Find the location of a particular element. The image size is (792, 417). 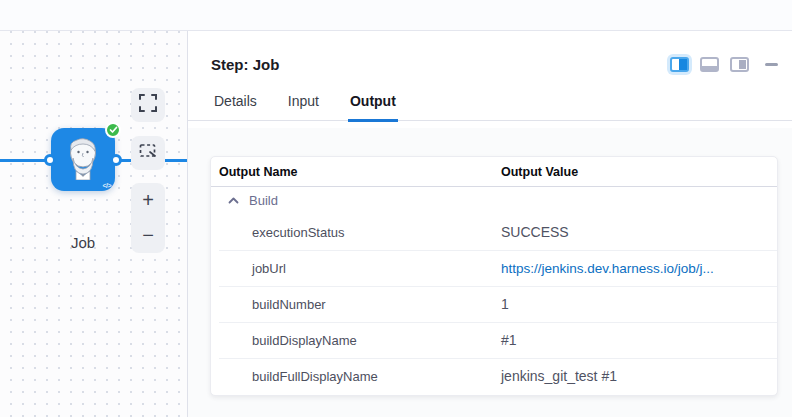

output-name-cell: jobUrl is located at coordinates (356, 268).